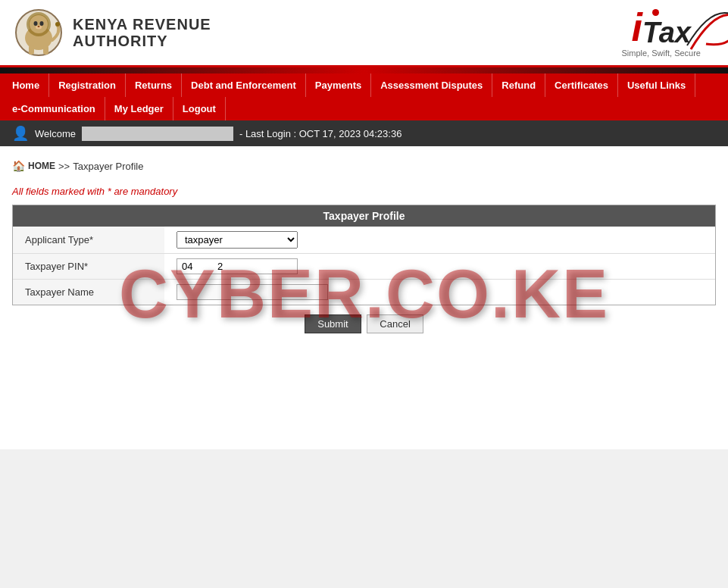 The image size is (728, 588). What do you see at coordinates (108, 167) in the screenshot?
I see `breadcrumb-current: Taxpayer Profile` at bounding box center [108, 167].